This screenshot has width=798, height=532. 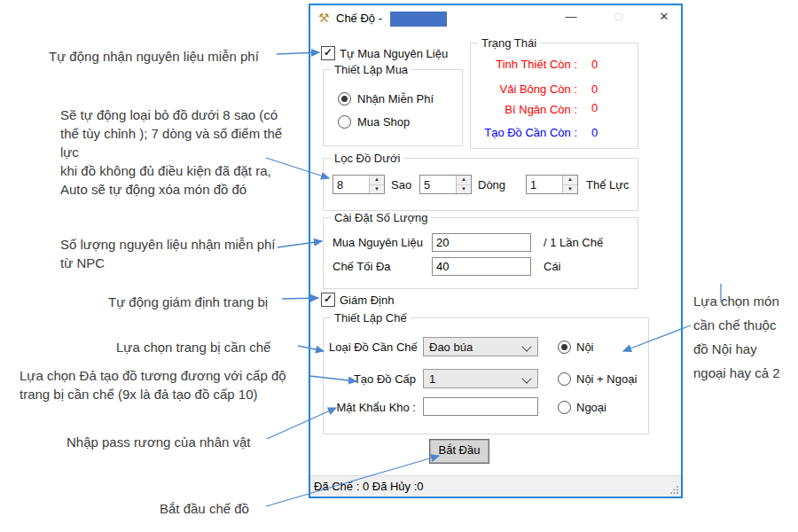 I want to click on craft-group-title: Thiết Lập Chế, so click(x=371, y=317).